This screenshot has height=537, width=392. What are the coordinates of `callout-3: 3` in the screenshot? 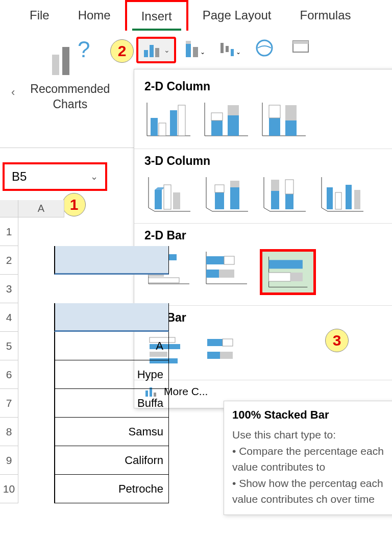 It's located at (337, 340).